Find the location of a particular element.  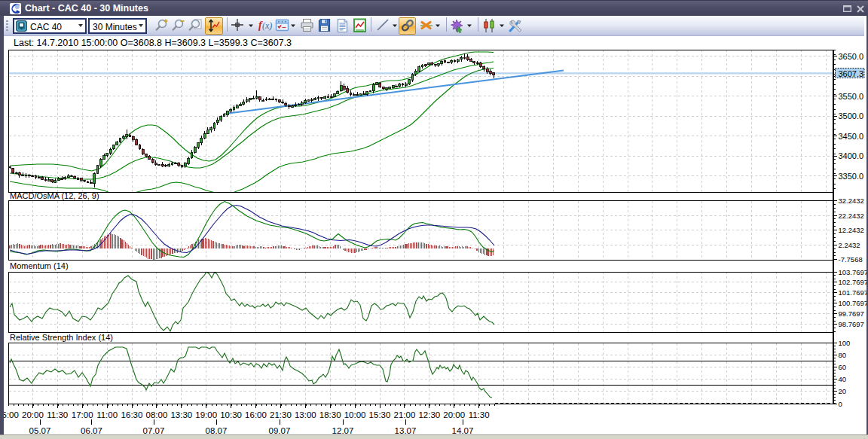

svg-text: 60 is located at coordinates (842, 367).